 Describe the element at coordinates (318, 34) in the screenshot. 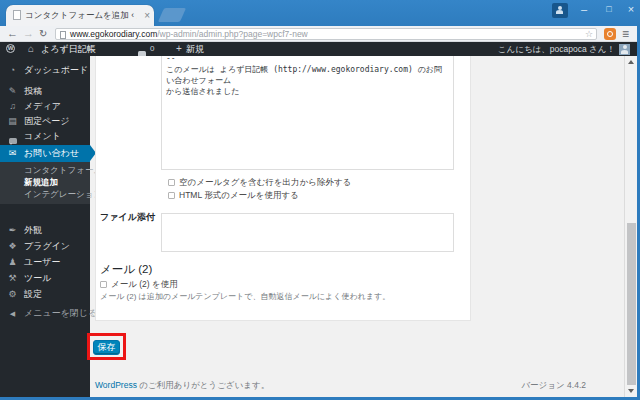

I see `browser-toolbar: ← → ↻ www.egokorodiary.com/wp-admin/admi…` at that location.